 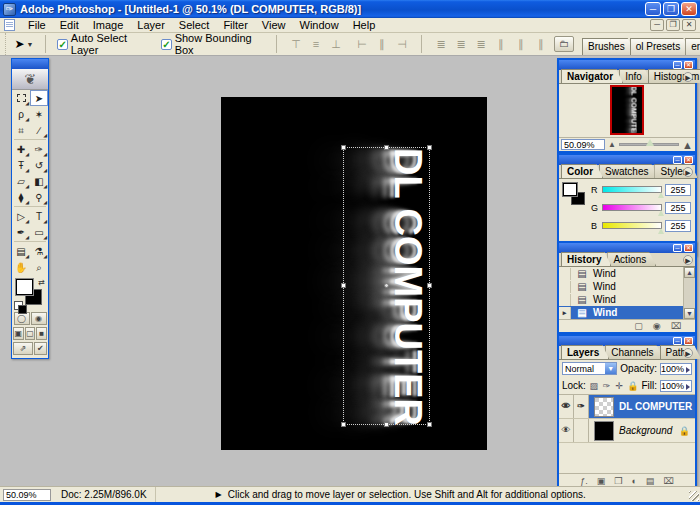 What do you see at coordinates (344, 424) in the screenshot?
I see `handle-bottom-left` at bounding box center [344, 424].